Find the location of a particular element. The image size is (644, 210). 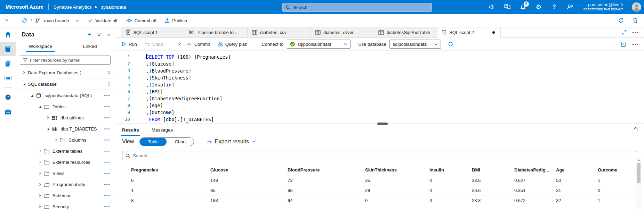

editor-tab-pipeline-bronze-to: Pipeline bronze to ... is located at coordinates (216, 32).